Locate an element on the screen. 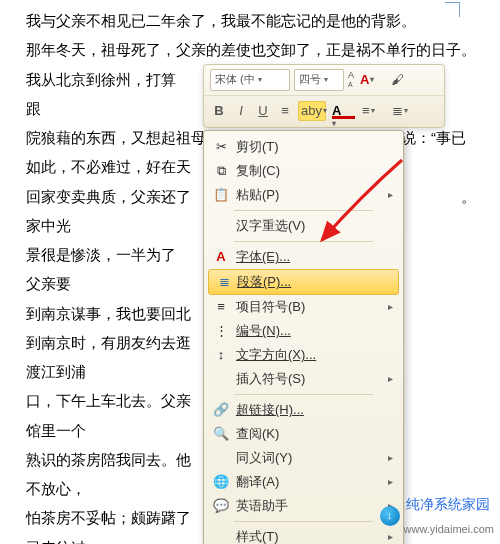  paragraph-icon: ≣ is located at coordinates (224, 282).